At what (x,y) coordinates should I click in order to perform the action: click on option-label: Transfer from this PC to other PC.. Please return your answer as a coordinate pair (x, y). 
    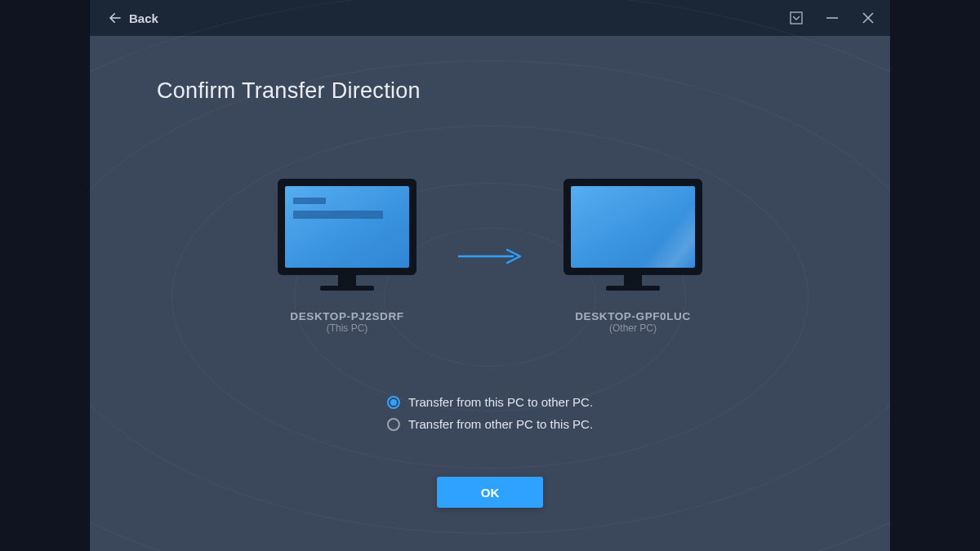
    Looking at the image, I should click on (501, 402).